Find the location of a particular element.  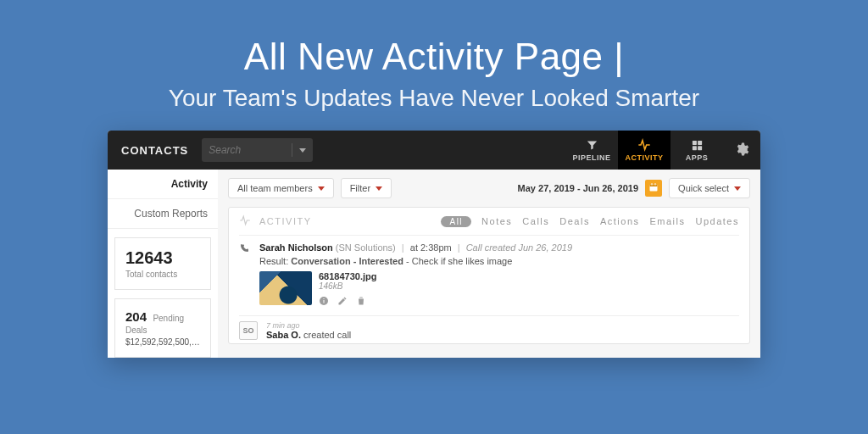

apps-icon is located at coordinates (697, 145).